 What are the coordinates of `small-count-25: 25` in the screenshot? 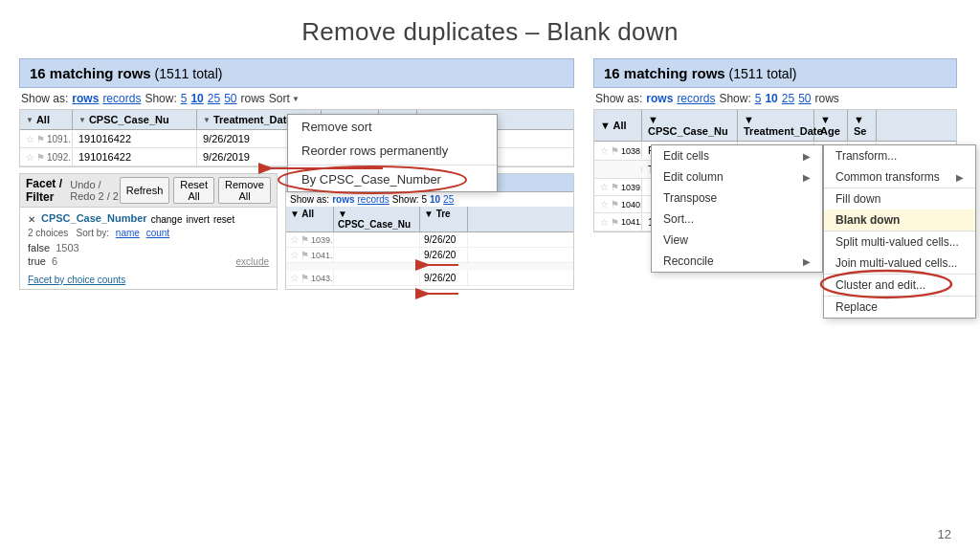 It's located at (448, 199).